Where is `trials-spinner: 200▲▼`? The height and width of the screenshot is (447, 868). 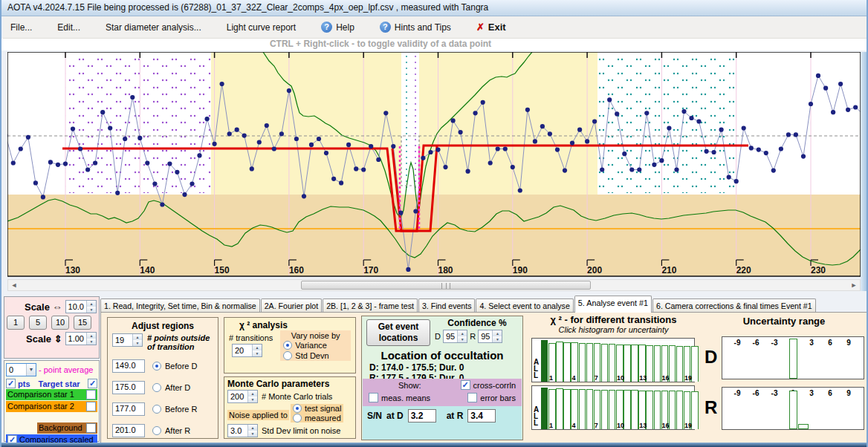 trials-spinner: 200▲▼ is located at coordinates (242, 397).